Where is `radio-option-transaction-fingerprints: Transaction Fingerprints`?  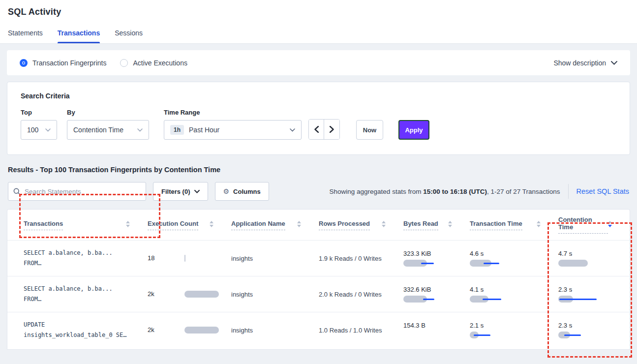 radio-option-transaction-fingerprints: Transaction Fingerprints is located at coordinates (63, 63).